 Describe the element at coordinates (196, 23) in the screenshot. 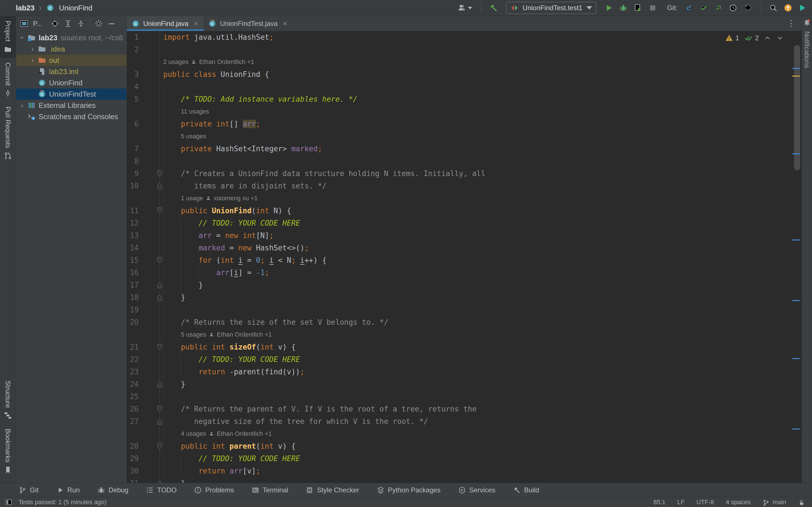

I see `close-icon: ×` at that location.